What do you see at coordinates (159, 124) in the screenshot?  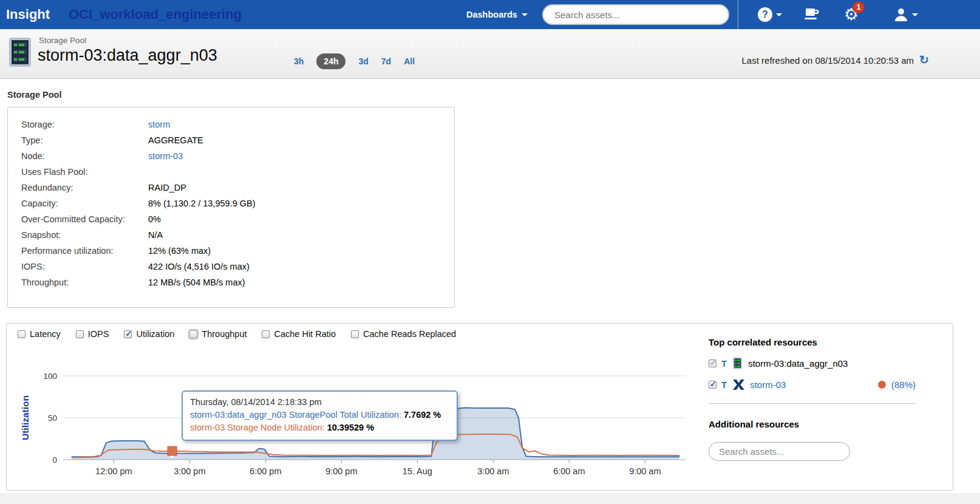 I see `detail-value: storm` at bounding box center [159, 124].